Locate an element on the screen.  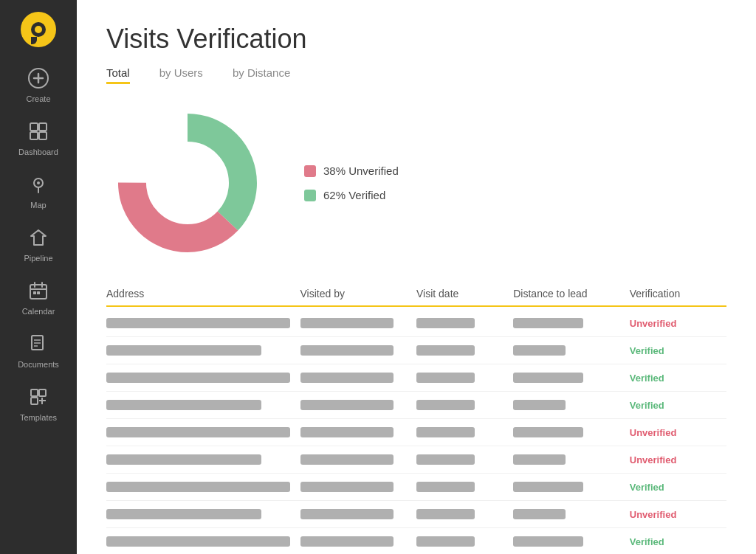
legend-verified: 62% Verified is located at coordinates (351, 195).